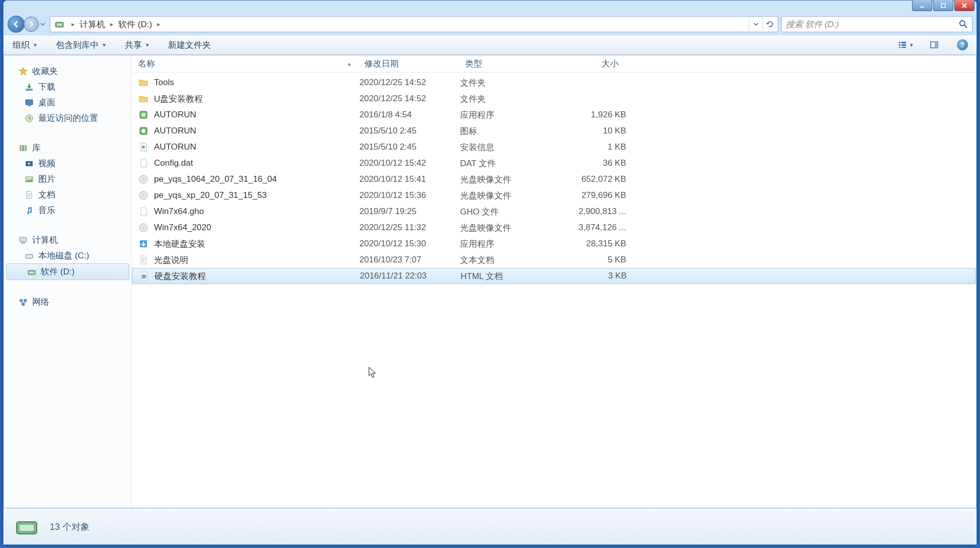  What do you see at coordinates (877, 24) in the screenshot?
I see `search-input: 搜索 软件 (D:)` at bounding box center [877, 24].